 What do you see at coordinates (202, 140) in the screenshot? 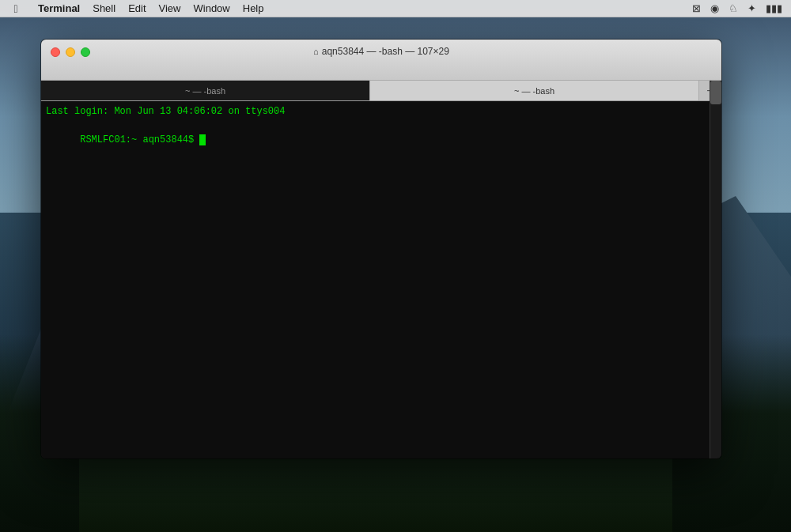
I see `terminal-cursor` at bounding box center [202, 140].